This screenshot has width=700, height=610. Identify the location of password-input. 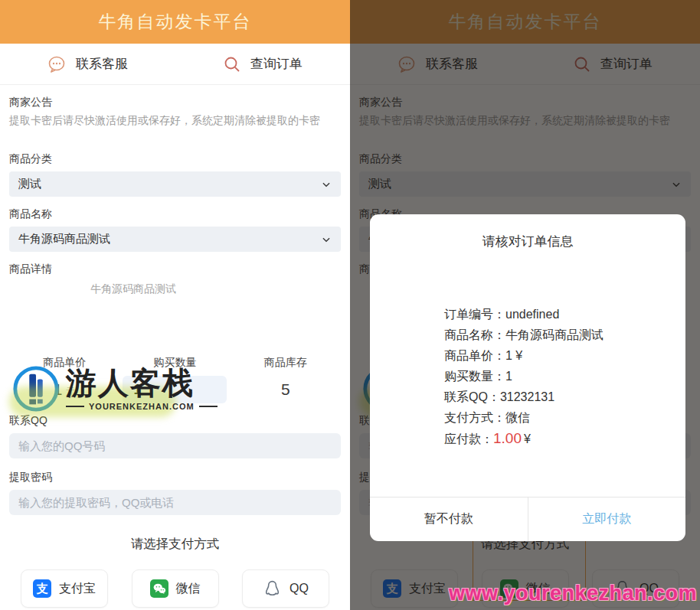
(175, 502).